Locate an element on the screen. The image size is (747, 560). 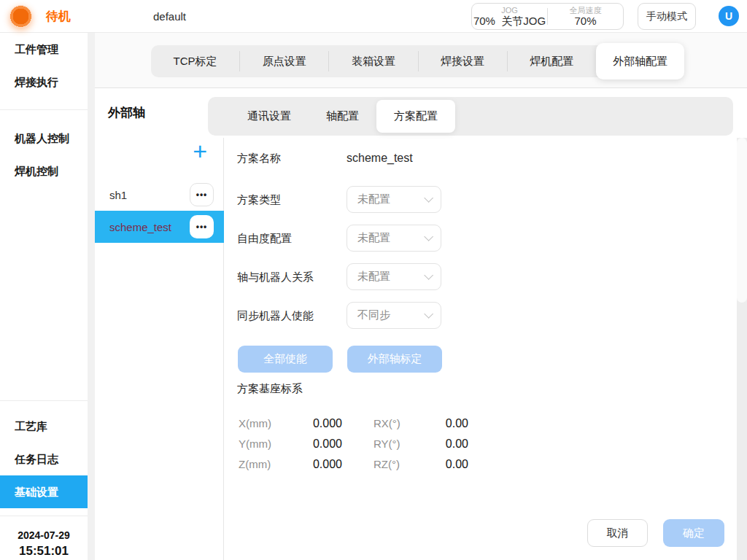
sync-robot-enable-label: 同步机器人使能 is located at coordinates (276, 315).